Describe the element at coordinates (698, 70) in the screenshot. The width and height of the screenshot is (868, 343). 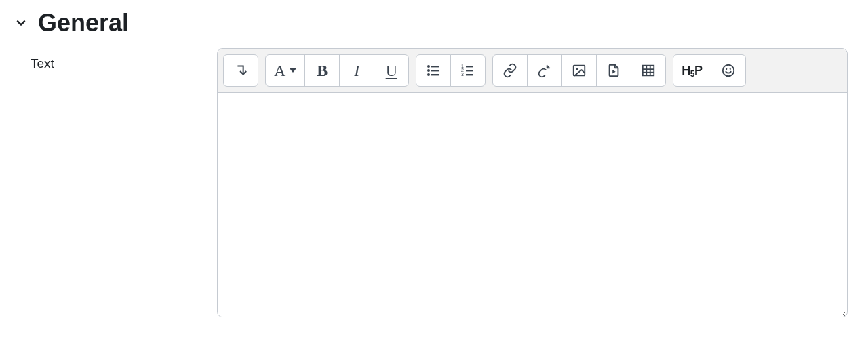
I see `h5p-p: P` at that location.